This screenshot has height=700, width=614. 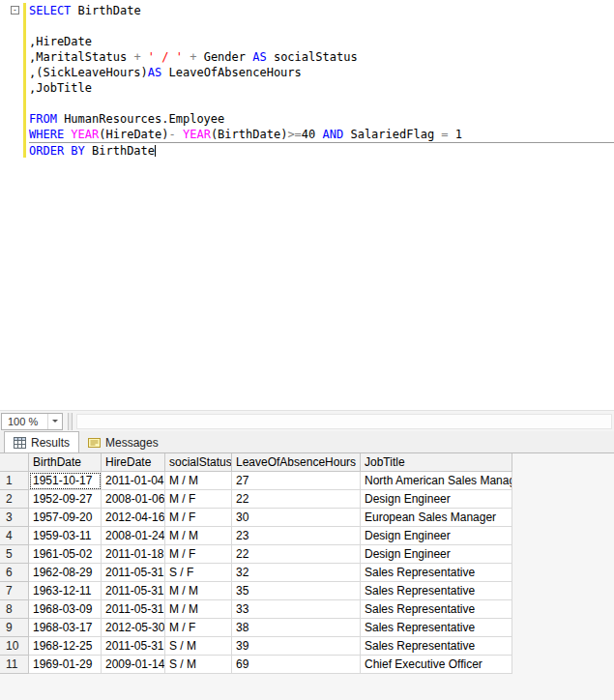 What do you see at coordinates (70, 422) in the screenshot?
I see `splitter-grip` at bounding box center [70, 422].